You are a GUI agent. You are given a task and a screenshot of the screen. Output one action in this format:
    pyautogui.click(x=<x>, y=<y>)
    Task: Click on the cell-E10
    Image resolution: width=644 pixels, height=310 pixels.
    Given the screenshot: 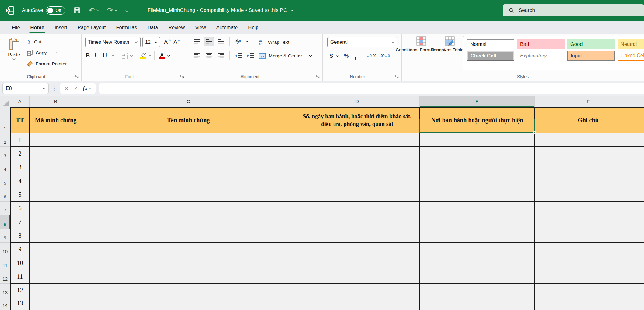 What is the action you would take?
    pyautogui.click(x=477, y=249)
    